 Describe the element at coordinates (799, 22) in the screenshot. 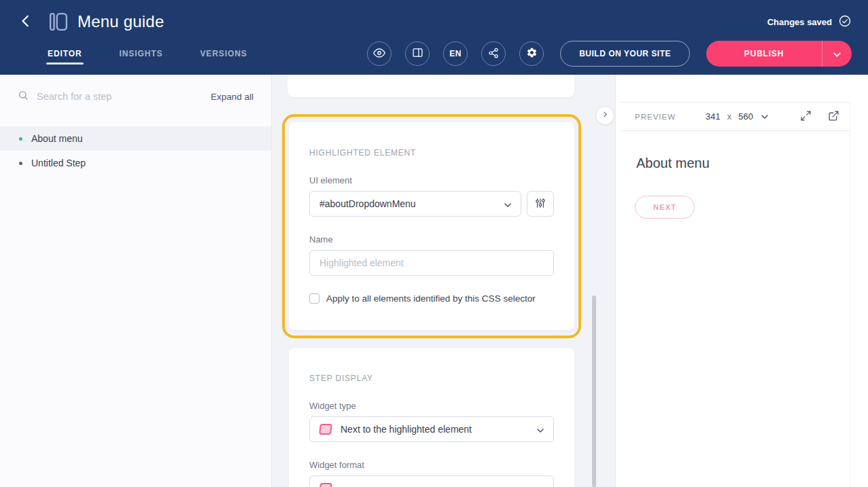

I see `changes-saved-label: Changes saved` at that location.